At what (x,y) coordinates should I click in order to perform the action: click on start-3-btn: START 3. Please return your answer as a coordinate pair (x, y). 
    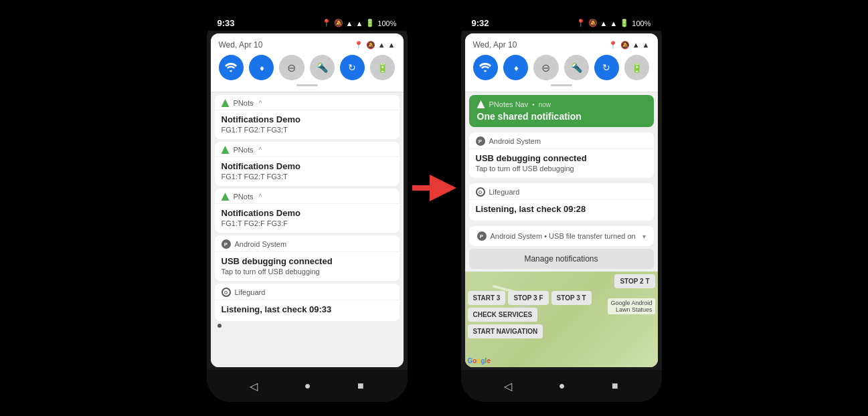
    Looking at the image, I should click on (487, 298).